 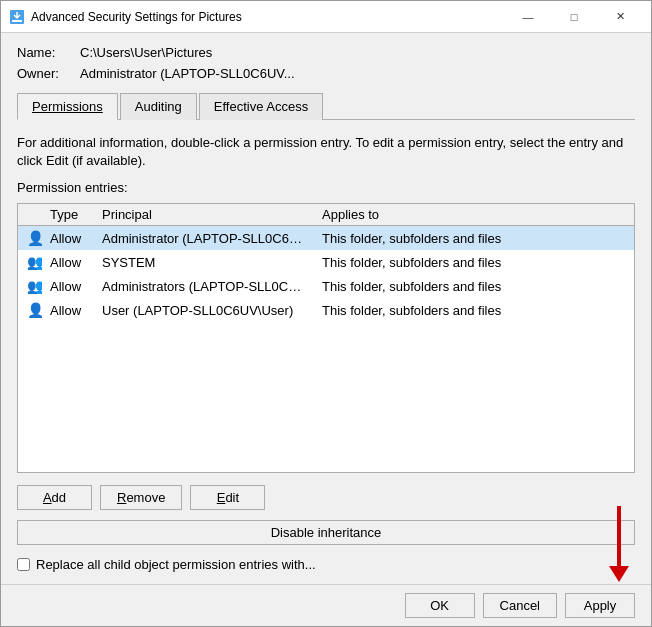 I want to click on replace-permissions-checkbox, so click(x=24, y=564).